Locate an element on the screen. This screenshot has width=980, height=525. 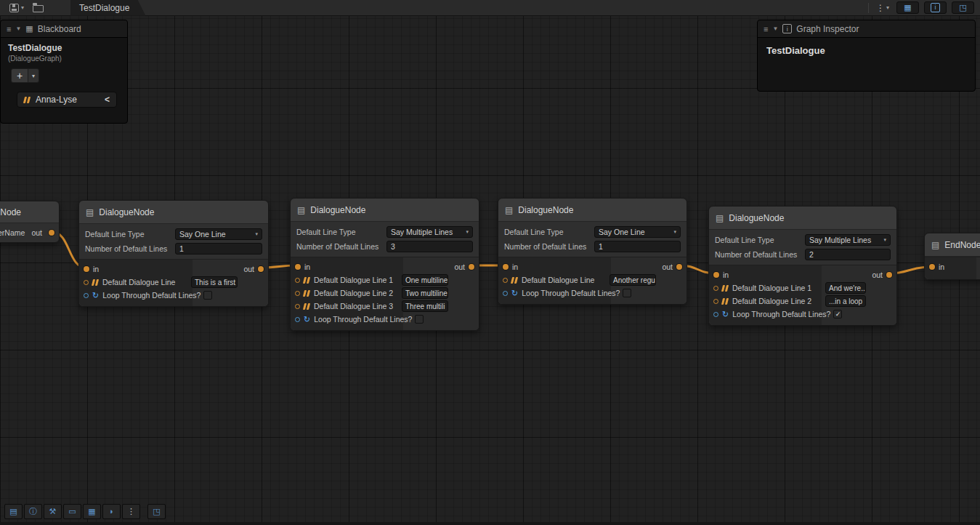
loop-checkbox-checked: ✓ is located at coordinates (838, 314).